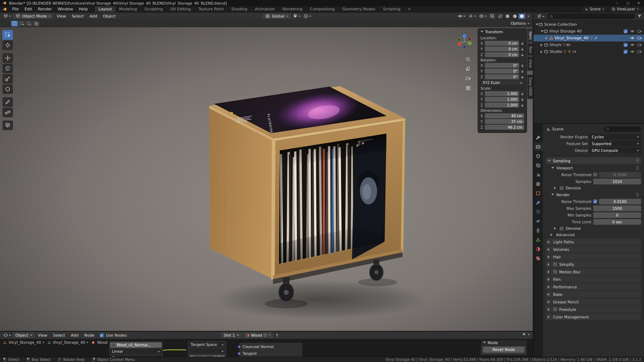 This screenshot has height=362, width=644. What do you see at coordinates (639, 3) in the screenshot?
I see `close-button: ✕` at bounding box center [639, 3].